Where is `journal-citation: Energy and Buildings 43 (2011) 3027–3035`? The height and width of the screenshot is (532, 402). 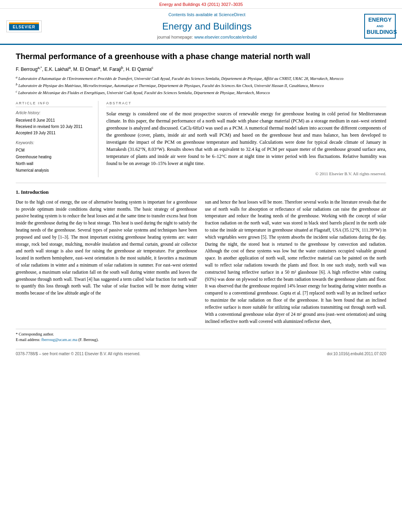 journal-citation: Energy and Buildings 43 (2011) 3027–3035 is located at coordinates (201, 4).